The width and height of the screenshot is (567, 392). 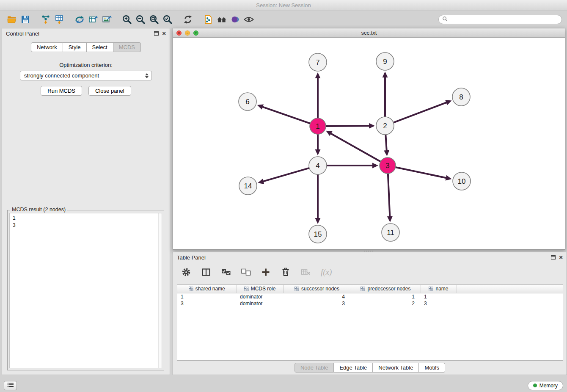 I want to click on network-node-11: 11, so click(x=391, y=232).